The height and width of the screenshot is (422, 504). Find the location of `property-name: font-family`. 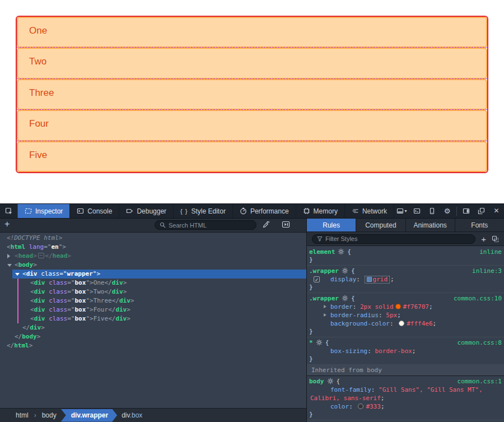

property-name: font-family is located at coordinates (351, 390).